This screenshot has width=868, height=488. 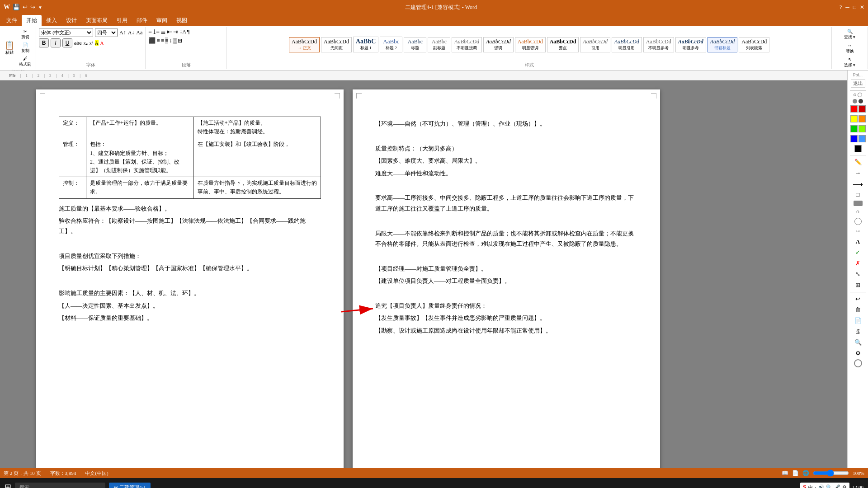 What do you see at coordinates (829, 486) in the screenshot?
I see `ime-search: 🔍` at bounding box center [829, 486].